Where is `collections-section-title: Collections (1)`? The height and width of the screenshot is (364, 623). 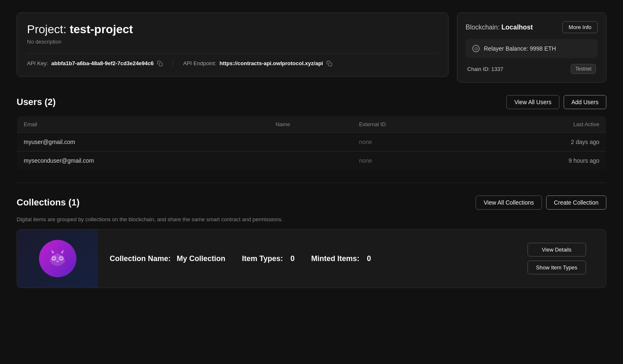
collections-section-title: Collections (1) is located at coordinates (48, 203).